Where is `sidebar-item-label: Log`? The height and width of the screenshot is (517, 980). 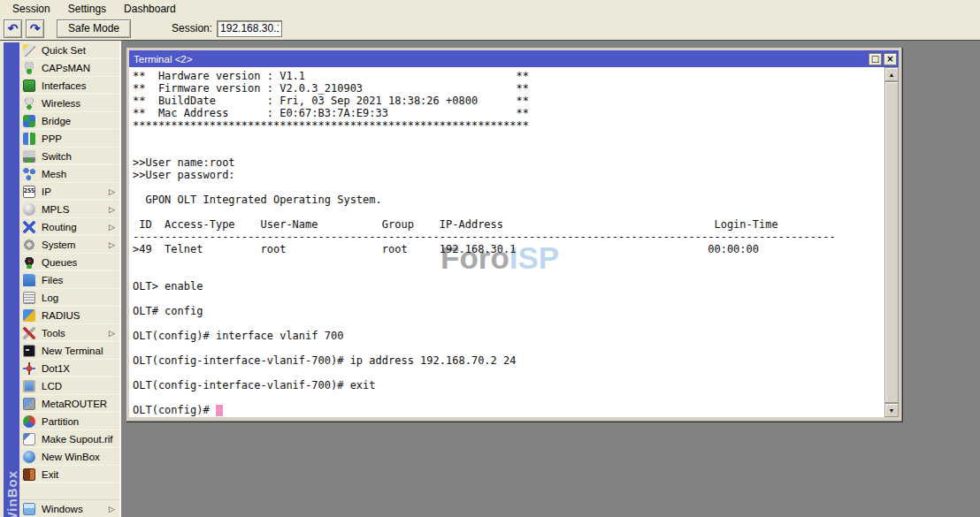
sidebar-item-label: Log is located at coordinates (50, 298).